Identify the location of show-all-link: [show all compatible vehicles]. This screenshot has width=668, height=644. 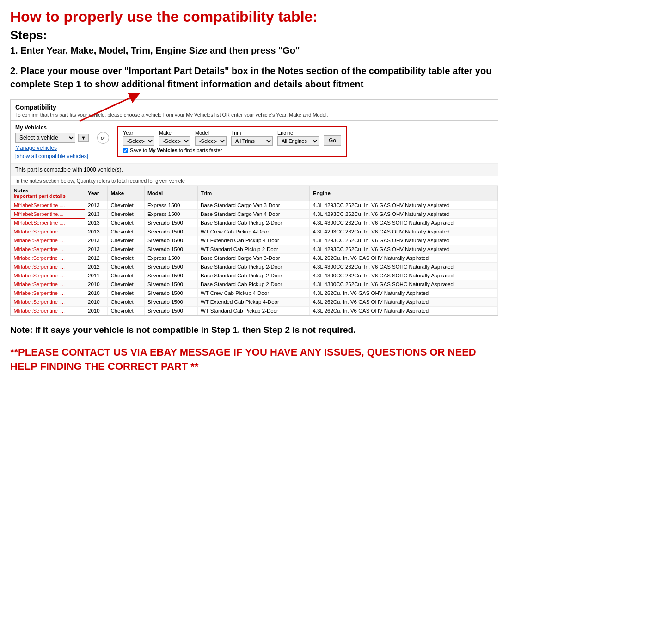
(52, 156).